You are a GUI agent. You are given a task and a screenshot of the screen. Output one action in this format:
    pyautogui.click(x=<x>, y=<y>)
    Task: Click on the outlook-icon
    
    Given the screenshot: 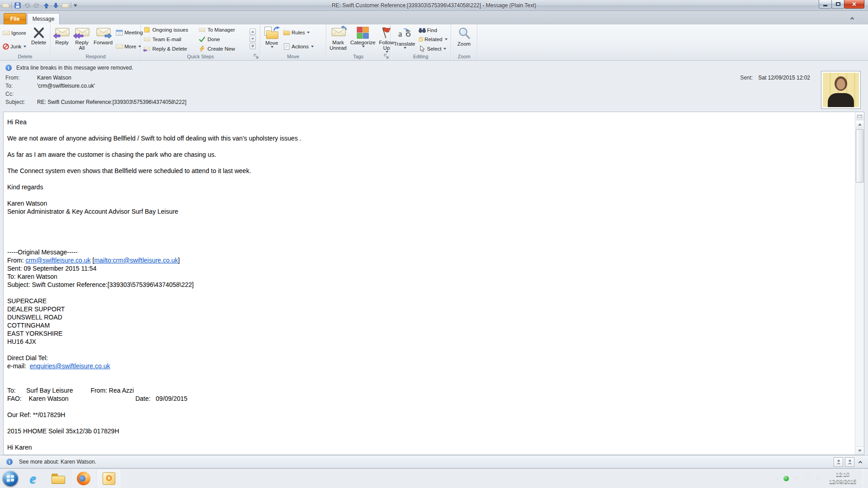 What is the action you would take?
    pyautogui.click(x=109, y=479)
    